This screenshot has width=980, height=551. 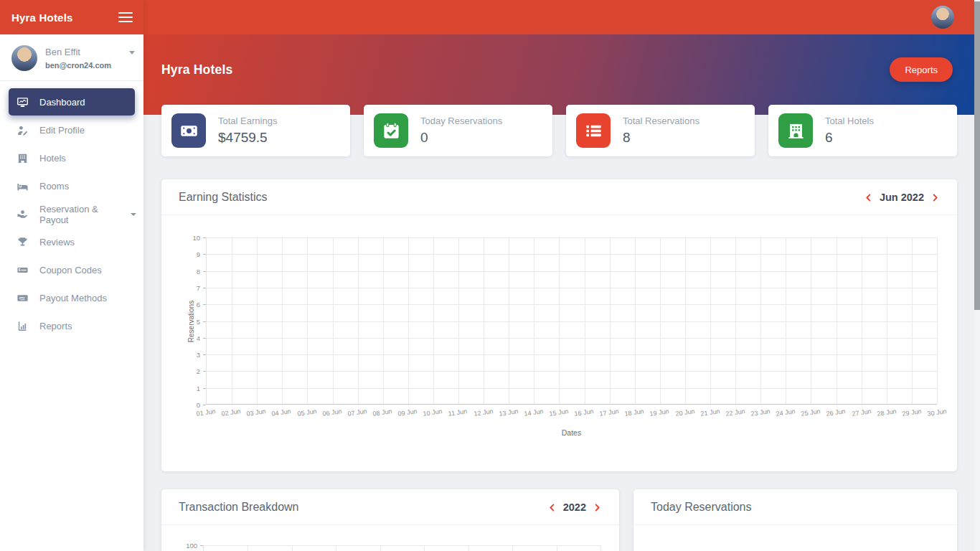 I want to click on x-tick-label: 13 Jun, so click(x=509, y=413).